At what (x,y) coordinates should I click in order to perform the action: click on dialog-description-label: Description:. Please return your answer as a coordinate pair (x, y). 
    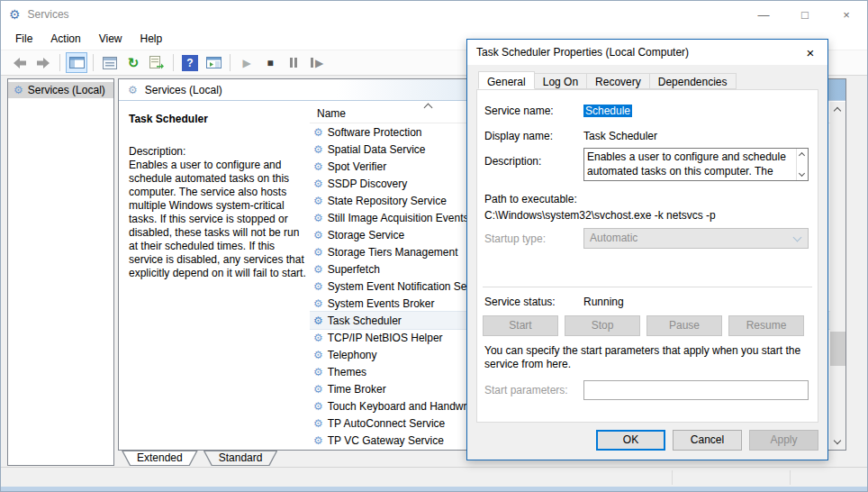
    Looking at the image, I should click on (513, 161).